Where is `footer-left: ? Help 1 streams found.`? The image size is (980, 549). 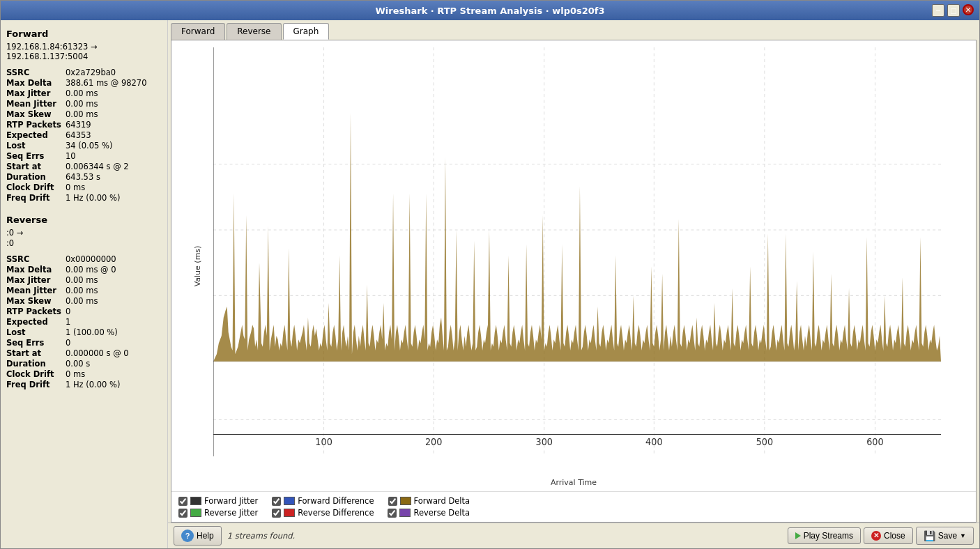
footer-left: ? Help 1 streams found. is located at coordinates (234, 536).